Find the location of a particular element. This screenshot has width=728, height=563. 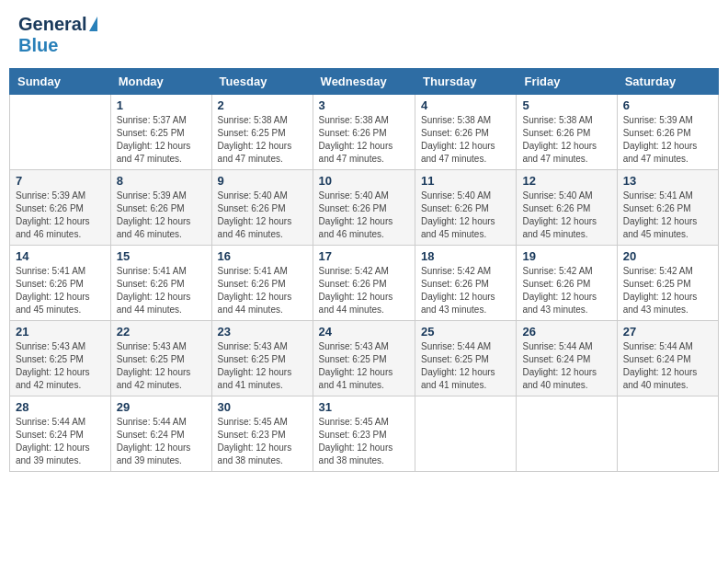

calendar-cell: 24Sunrise: 5:43 AM Sunset: 6:25 PM Dayli… is located at coordinates (364, 359).